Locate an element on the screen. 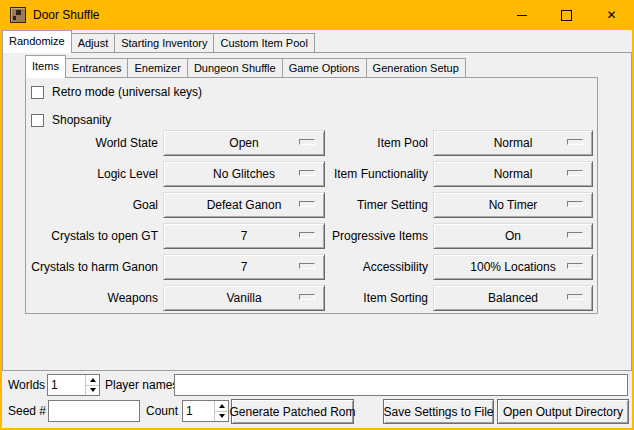 The image size is (634, 430). crystals-ganon-label: Crystals to harm Ganon is located at coordinates (92, 267).